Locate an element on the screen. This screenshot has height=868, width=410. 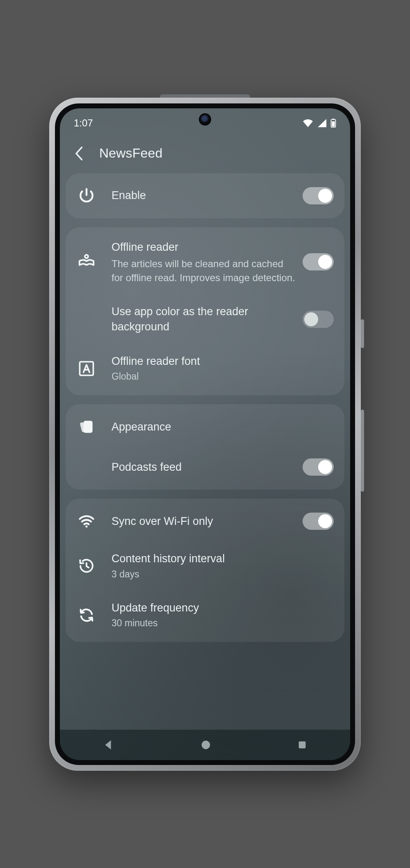
row-podcasts: Podcasts feed is located at coordinates (205, 467).